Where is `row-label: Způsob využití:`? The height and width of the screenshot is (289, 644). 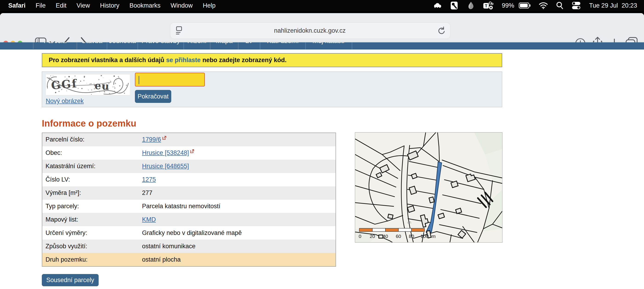 row-label: Způsob využití: is located at coordinates (92, 246).